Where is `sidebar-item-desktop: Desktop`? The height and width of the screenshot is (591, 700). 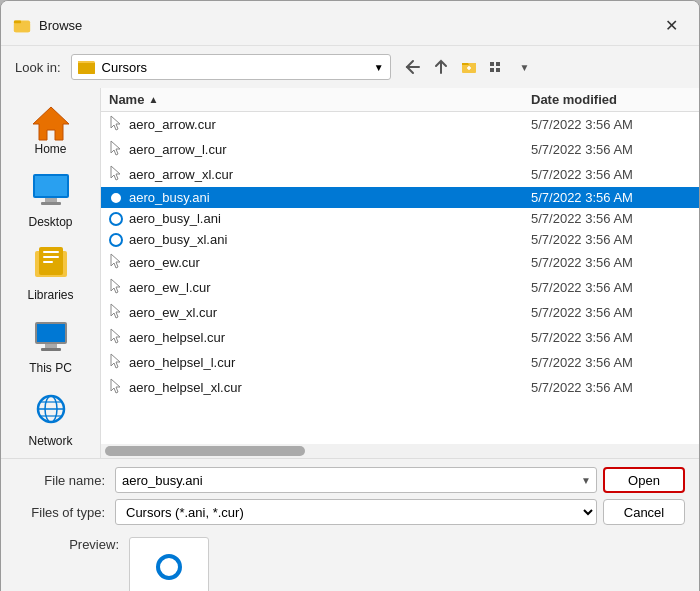
sidebar-item-desktop: Desktop is located at coordinates (51, 200).